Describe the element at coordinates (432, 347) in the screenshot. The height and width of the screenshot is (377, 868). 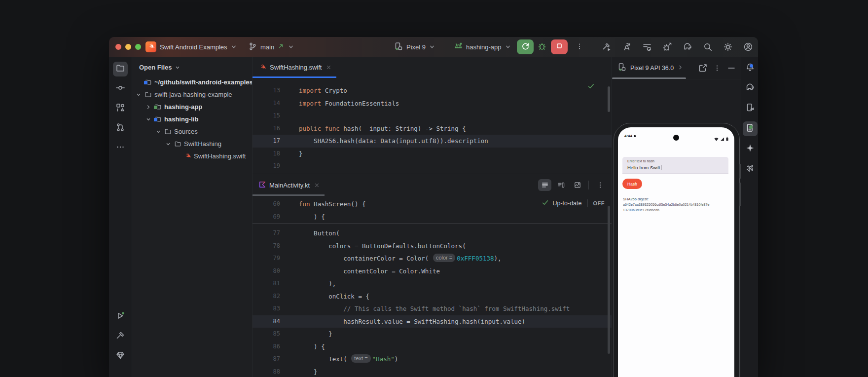
I see `code-line: 86 ) {` at that location.